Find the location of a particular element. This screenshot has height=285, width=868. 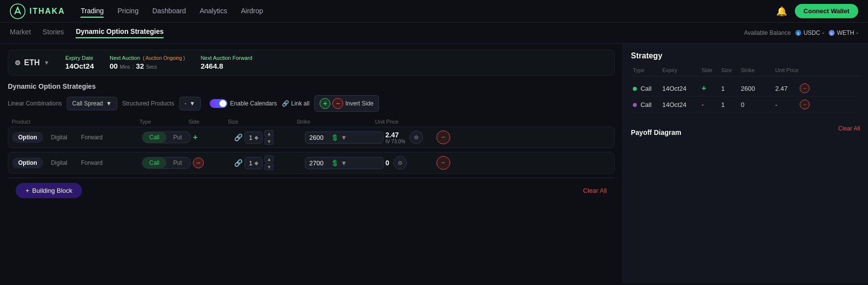

col-type: Type is located at coordinates (164, 122).